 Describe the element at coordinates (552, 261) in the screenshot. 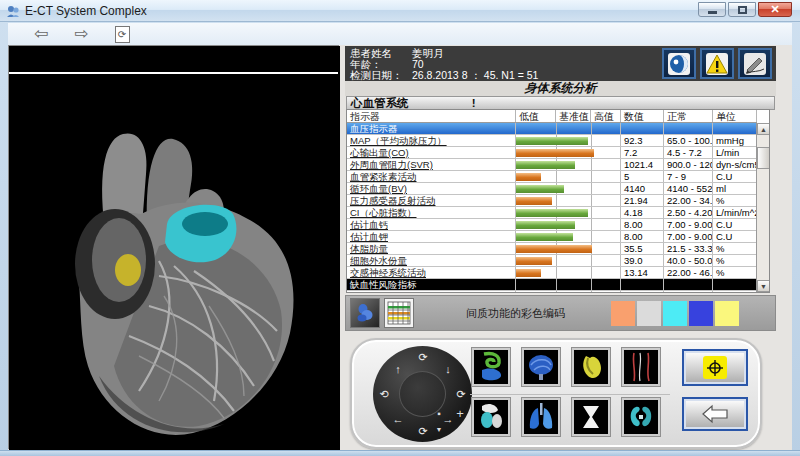

I see `table-row: 细胞外水份量39.040.0 - 50.0%` at that location.